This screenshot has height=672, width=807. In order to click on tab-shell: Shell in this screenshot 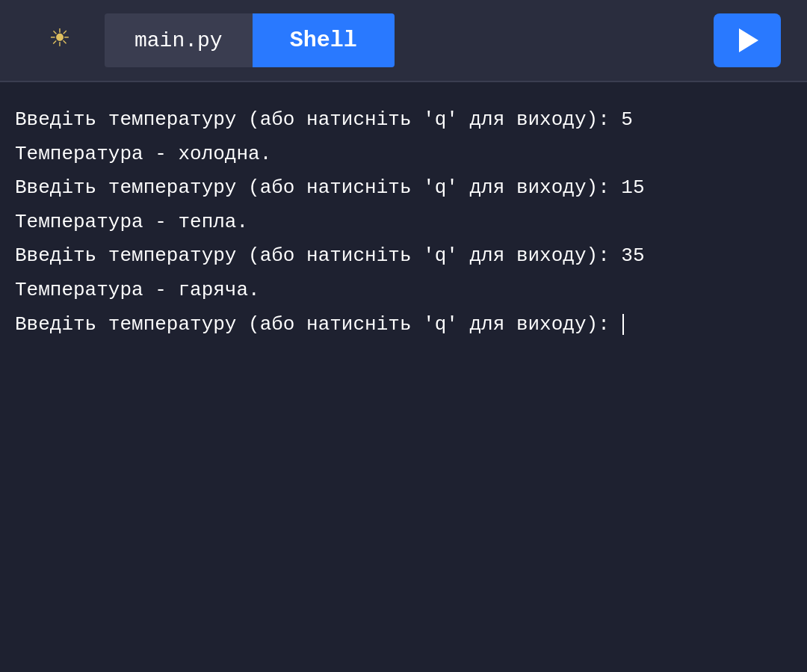, I will do `click(324, 40)`.